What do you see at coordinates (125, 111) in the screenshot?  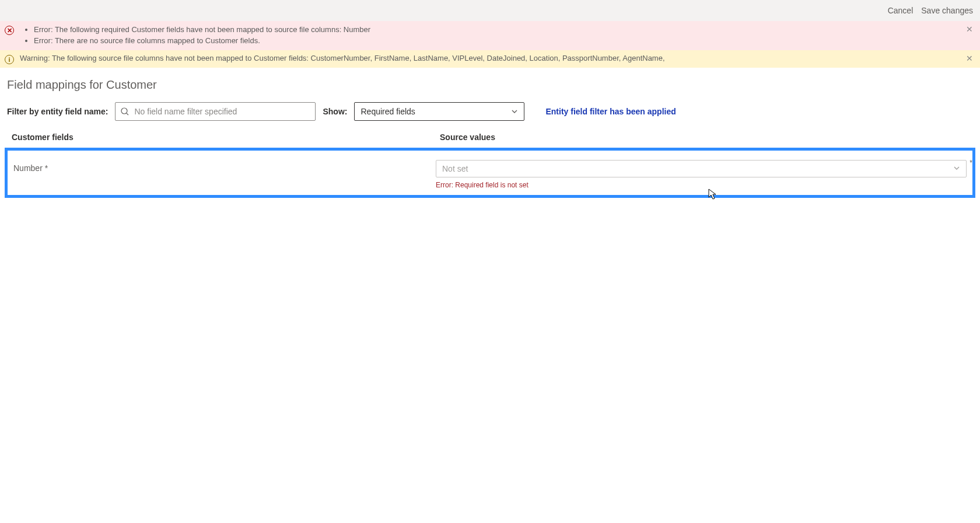 I see `search-icon` at bounding box center [125, 111].